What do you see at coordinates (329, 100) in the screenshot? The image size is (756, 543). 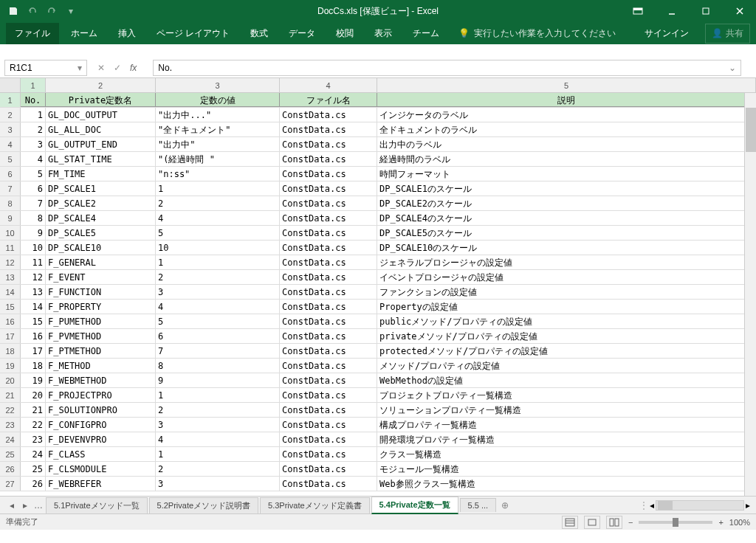 I see `header-file: ファイル名` at bounding box center [329, 100].